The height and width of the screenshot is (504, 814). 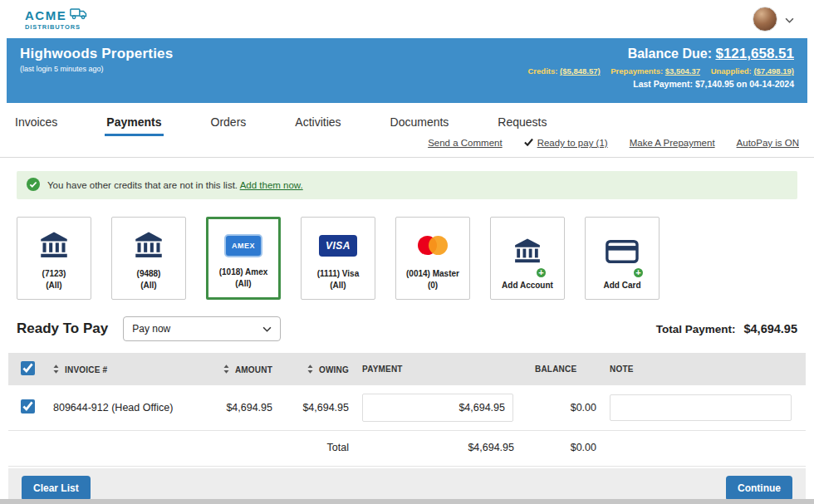 What do you see at coordinates (86, 370) in the screenshot?
I see `header-invoice-label: INVOICE #` at bounding box center [86, 370].